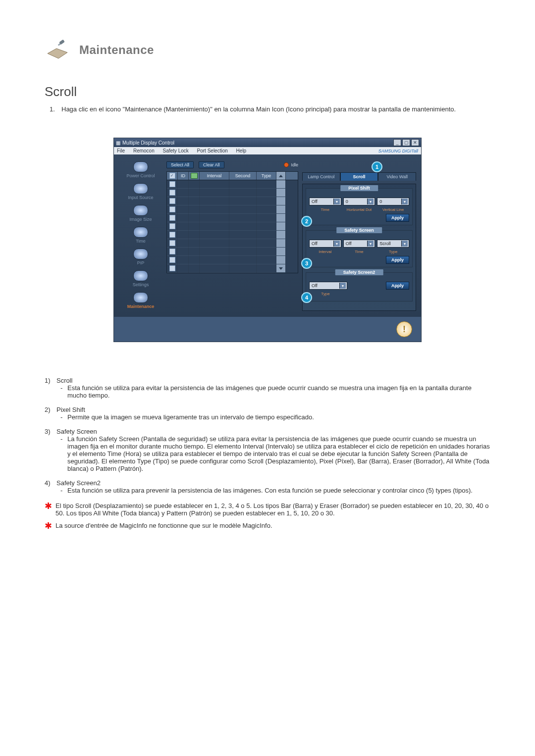 Image resolution: width=535 pixels, height=756 pixels. Describe the element at coordinates (141, 189) in the screenshot. I see `input-icon` at that location.